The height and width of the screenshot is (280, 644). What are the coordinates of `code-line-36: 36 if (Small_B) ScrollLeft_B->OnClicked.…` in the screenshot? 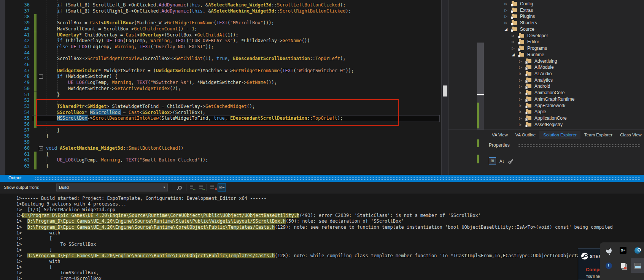 It's located at (221, 5).